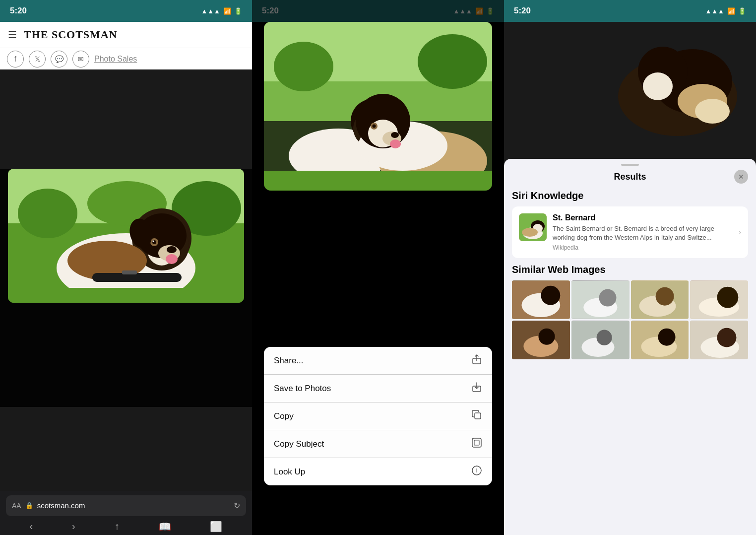 This screenshot has height=535, width=756. I want to click on copy-icon, so click(477, 416).